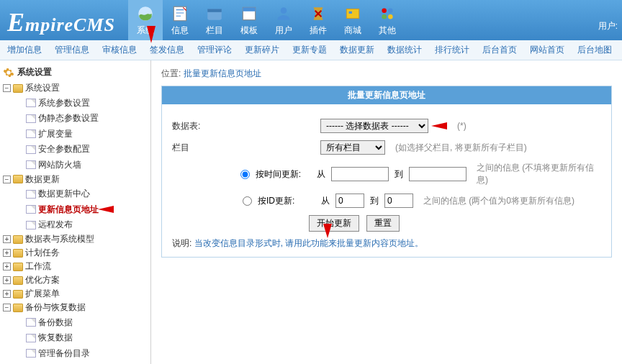 The height and width of the screenshot is (364, 622). What do you see at coordinates (547, 50) in the screenshot?
I see `subnav-11: 网站首页` at bounding box center [547, 50].